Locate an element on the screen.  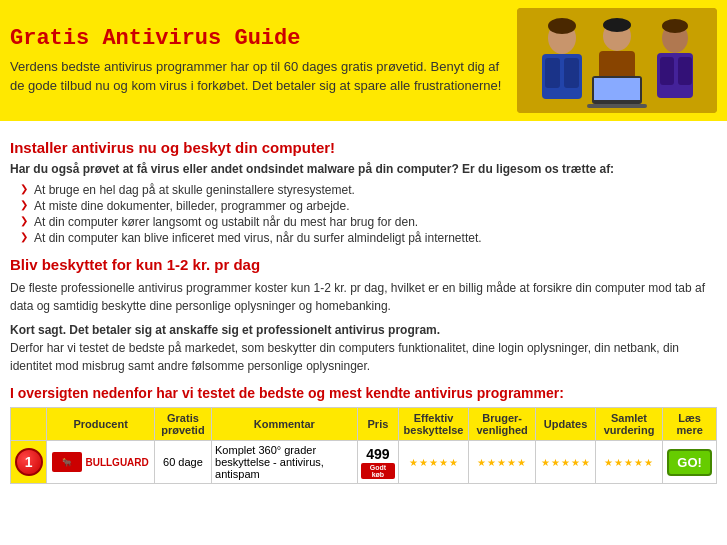
bullguard-name: BULLGUARD is located at coordinates (116, 462).